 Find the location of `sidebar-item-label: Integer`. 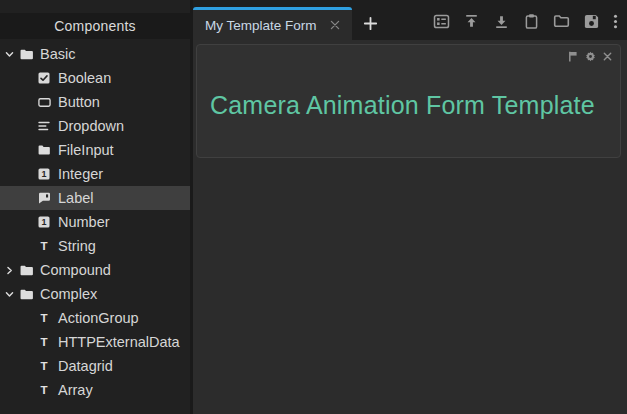

sidebar-item-label: Integer is located at coordinates (80, 174).